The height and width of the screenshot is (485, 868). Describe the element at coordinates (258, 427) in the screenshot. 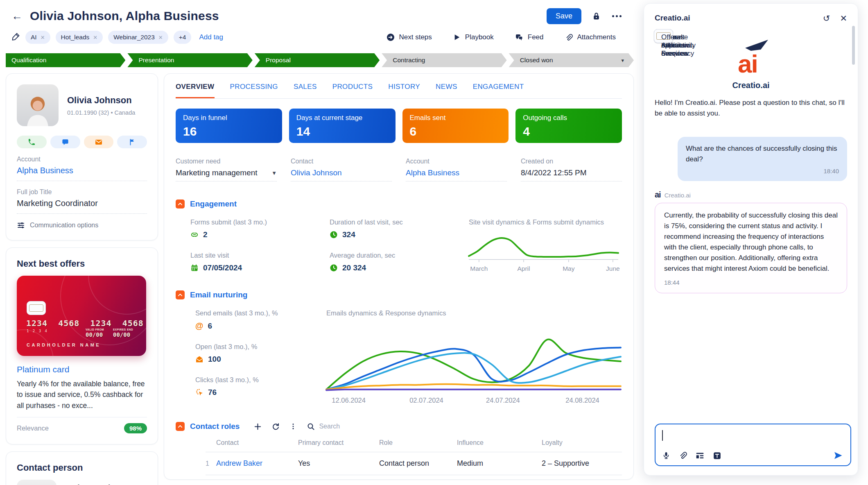

I see `add-row-button` at that location.